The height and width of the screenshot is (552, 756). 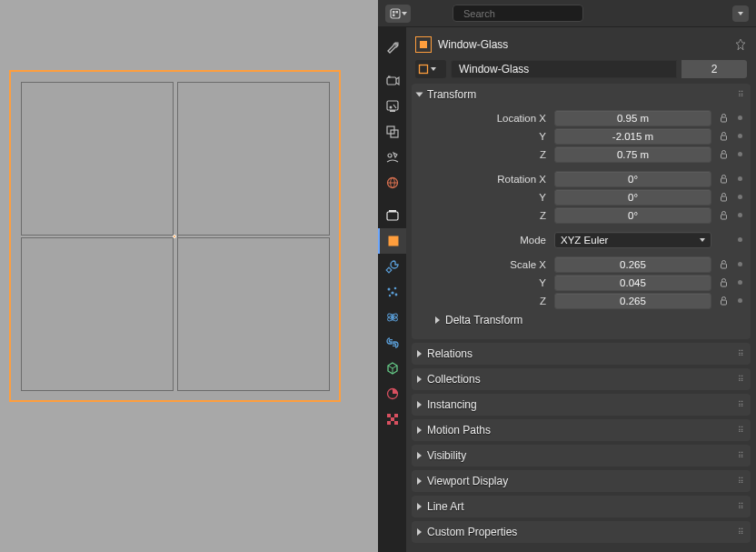 What do you see at coordinates (582, 405) in the screenshot?
I see `panel-instancing-header: Instancing ⠿` at bounding box center [582, 405].